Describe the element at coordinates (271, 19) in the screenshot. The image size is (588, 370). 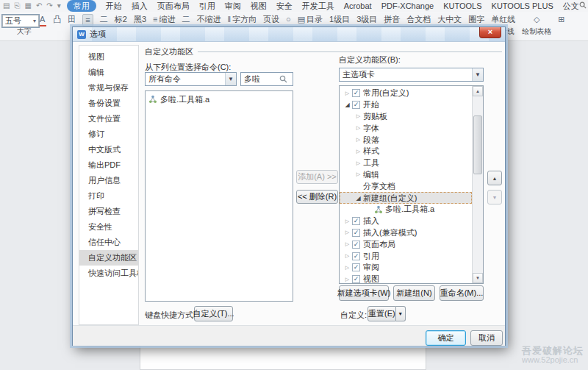
I see `toolbar-item: 页设` at that location.